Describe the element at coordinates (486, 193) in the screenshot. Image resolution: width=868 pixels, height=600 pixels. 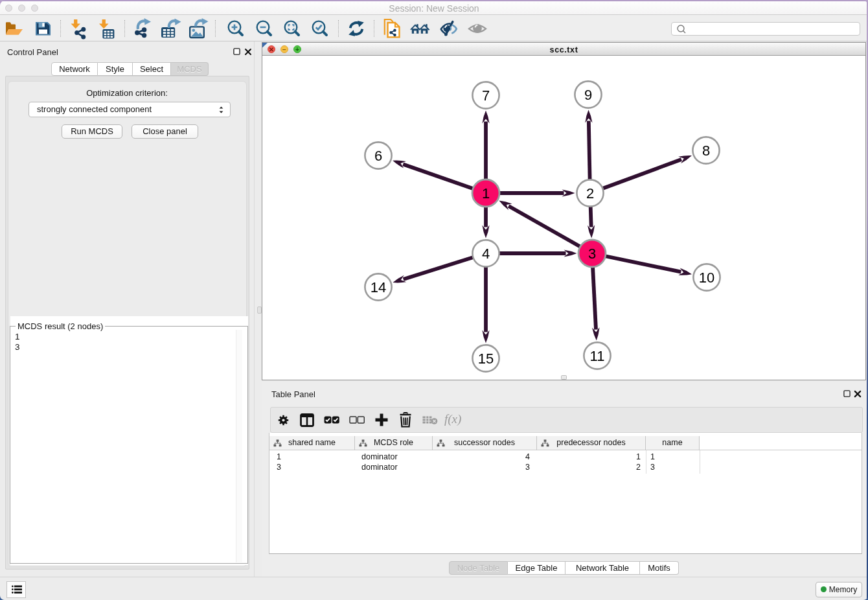
I see `svg-text: 1` at that location.